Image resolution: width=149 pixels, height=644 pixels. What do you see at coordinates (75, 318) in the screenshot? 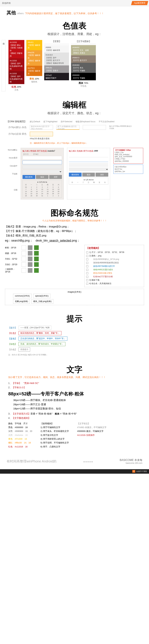
I see `h1-tips: 提示` at bounding box center [75, 318].